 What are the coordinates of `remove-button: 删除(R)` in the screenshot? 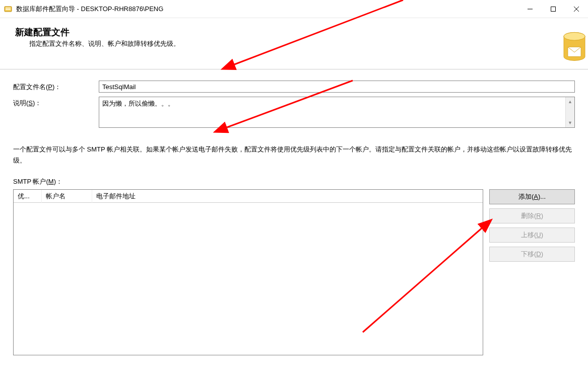 It's located at (532, 216).